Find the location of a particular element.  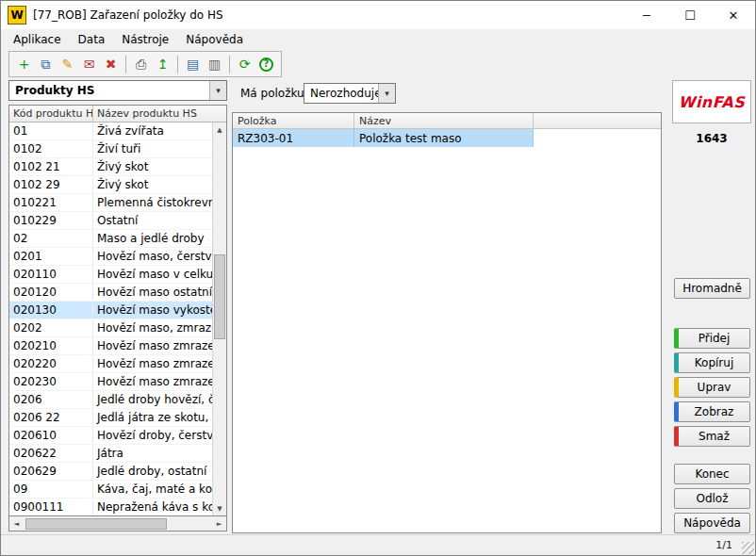

row-name: Ostatní is located at coordinates (153, 221).